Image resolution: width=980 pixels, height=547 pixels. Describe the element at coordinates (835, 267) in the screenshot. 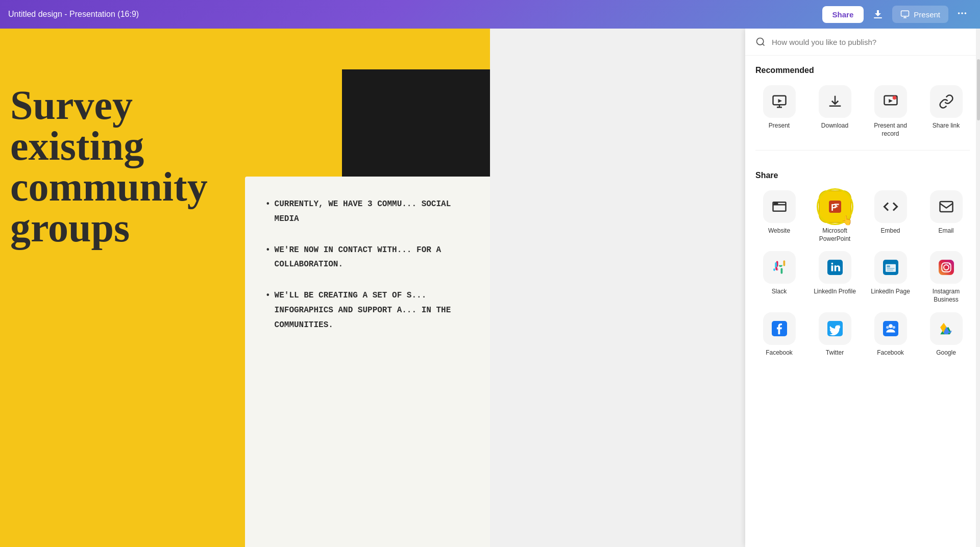

I see `linkedin-profile-svg` at that location.